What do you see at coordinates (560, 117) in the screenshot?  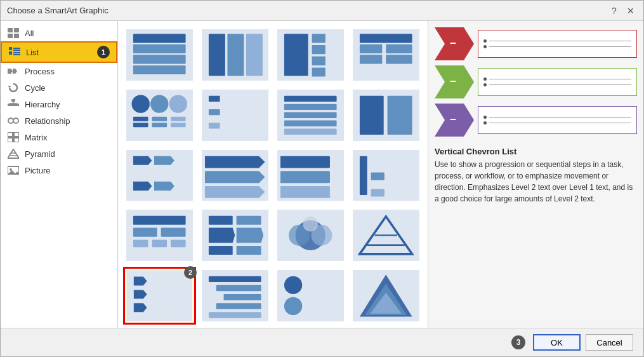 I see `line-2a` at bounding box center [560, 117].